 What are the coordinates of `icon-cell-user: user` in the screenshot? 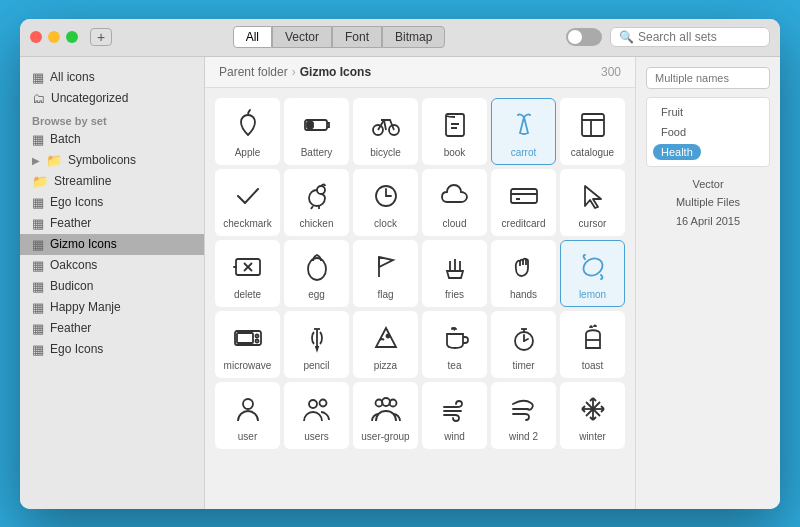 It's located at (248, 416).